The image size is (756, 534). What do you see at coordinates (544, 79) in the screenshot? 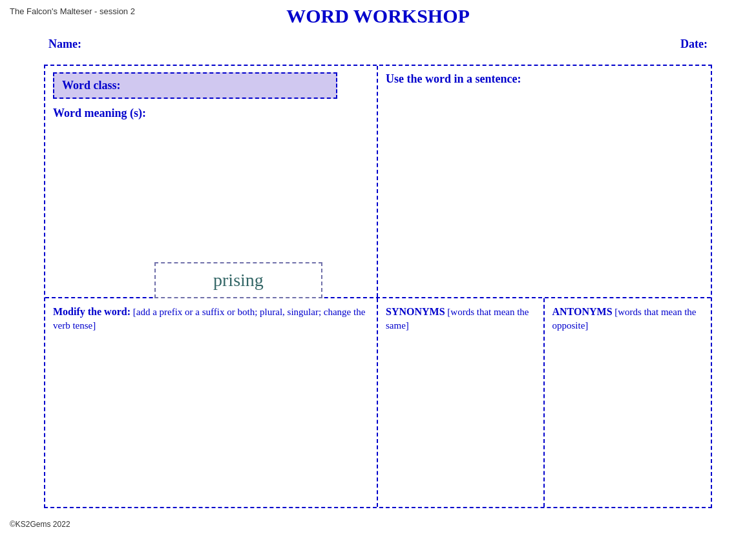
I see `use-sentence-label: Use the word in a sentence:` at bounding box center [544, 79].